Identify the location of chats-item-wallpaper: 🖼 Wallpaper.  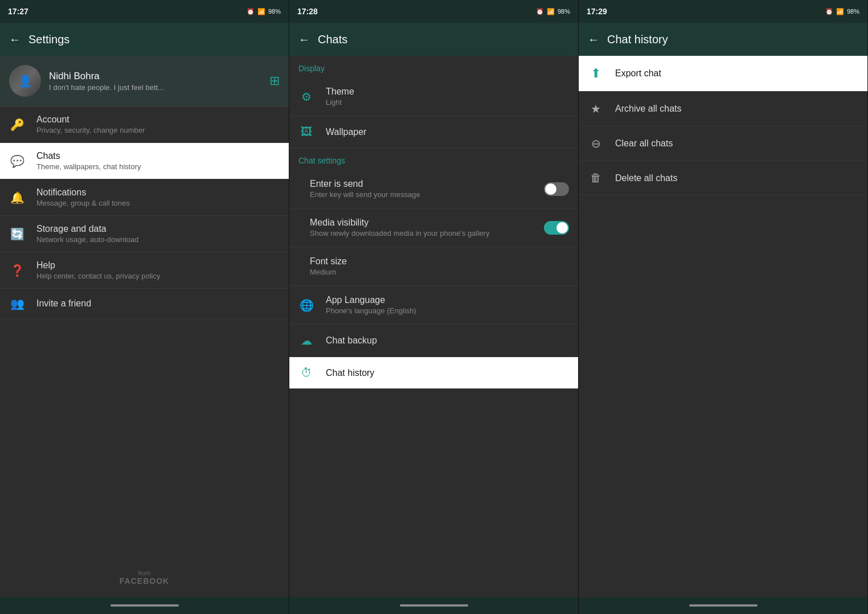
(434, 132).